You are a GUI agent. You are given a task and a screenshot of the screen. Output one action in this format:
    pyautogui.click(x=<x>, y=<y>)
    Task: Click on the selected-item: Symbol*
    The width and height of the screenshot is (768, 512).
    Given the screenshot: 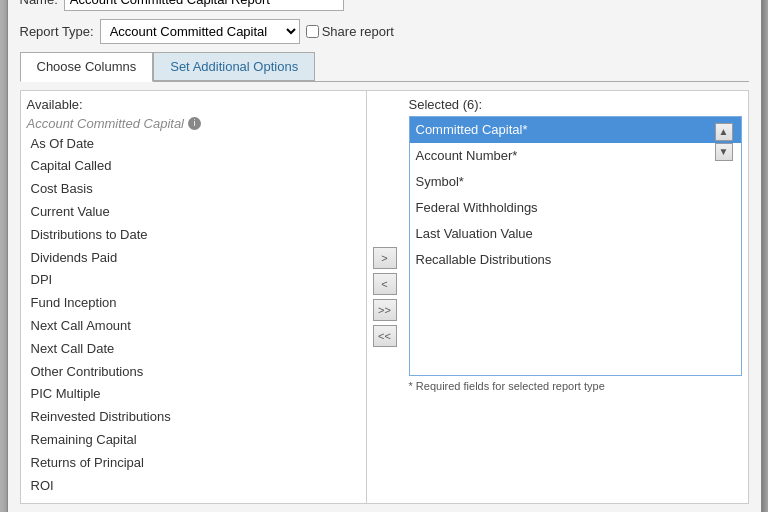 What is the action you would take?
    pyautogui.click(x=576, y=182)
    